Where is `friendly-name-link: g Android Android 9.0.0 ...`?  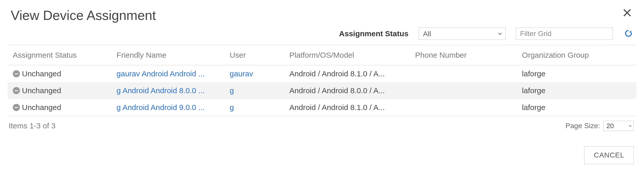 friendly-name-link: g Android Android 9.0.0 ... is located at coordinates (160, 107).